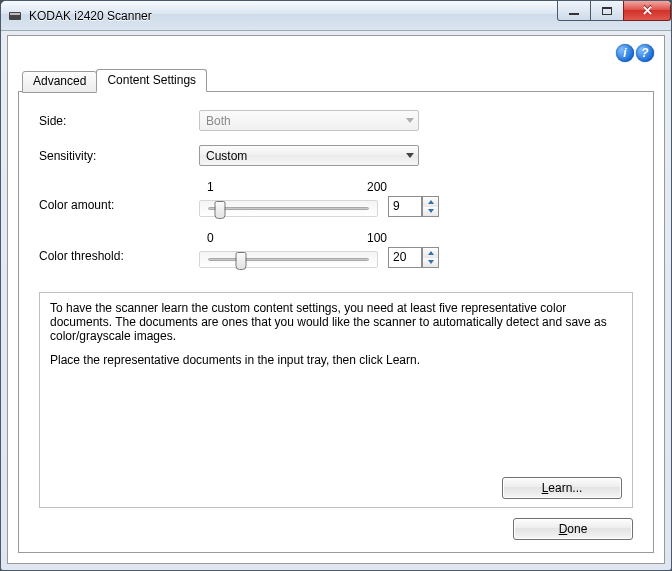  Describe the element at coordinates (226, 156) in the screenshot. I see `sensitivity-combo-value: Custom` at that location.